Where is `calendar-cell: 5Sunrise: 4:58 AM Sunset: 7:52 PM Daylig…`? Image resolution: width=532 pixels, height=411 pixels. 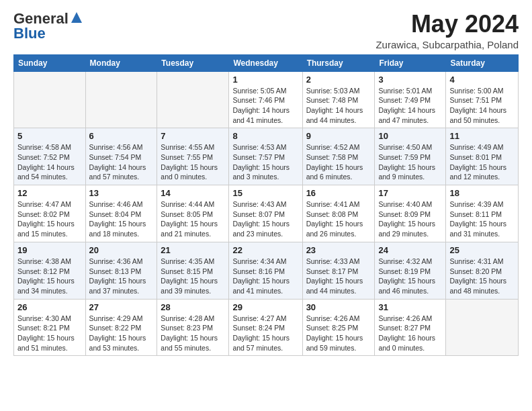 calendar-cell: 5Sunrise: 4:58 AM Sunset: 7:52 PM Daylig… is located at coordinates (50, 157).